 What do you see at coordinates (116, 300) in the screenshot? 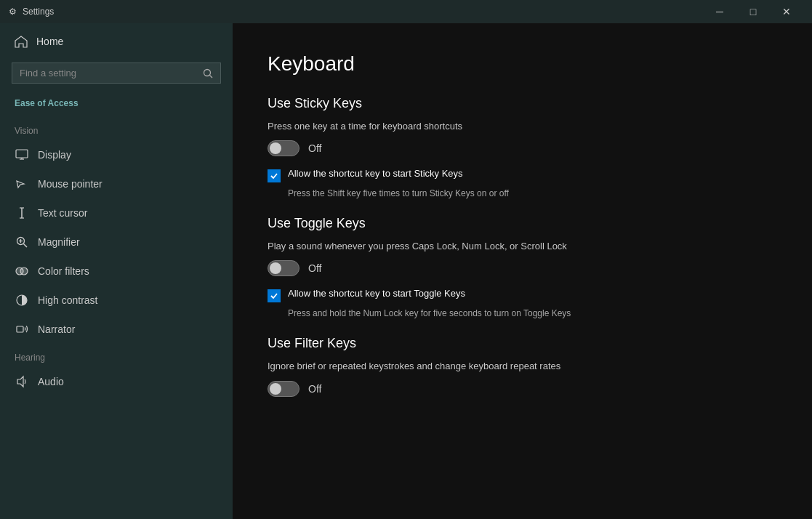
I see `sidebar-item-high-contrast: High contrast` at bounding box center [116, 300].